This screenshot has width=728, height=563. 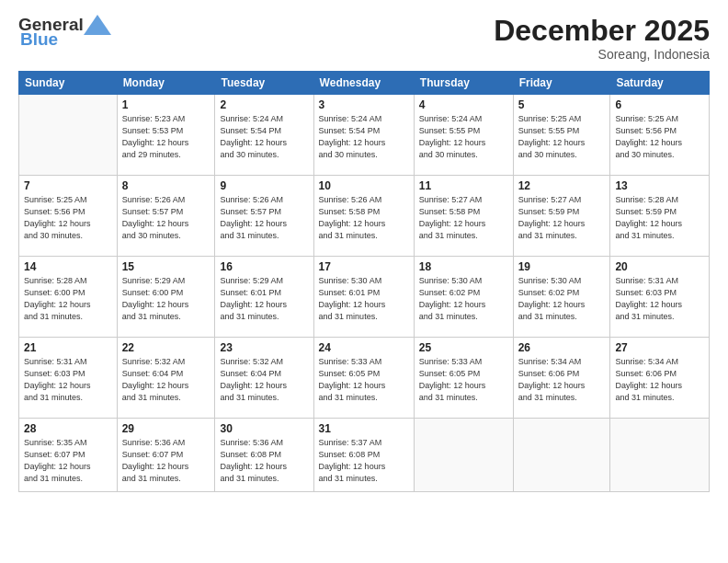 What do you see at coordinates (68, 455) in the screenshot?
I see `calendar-cell: 28Sunrise: 5:35 AM Sunset: 6:07 PM Dayli…` at bounding box center [68, 455].